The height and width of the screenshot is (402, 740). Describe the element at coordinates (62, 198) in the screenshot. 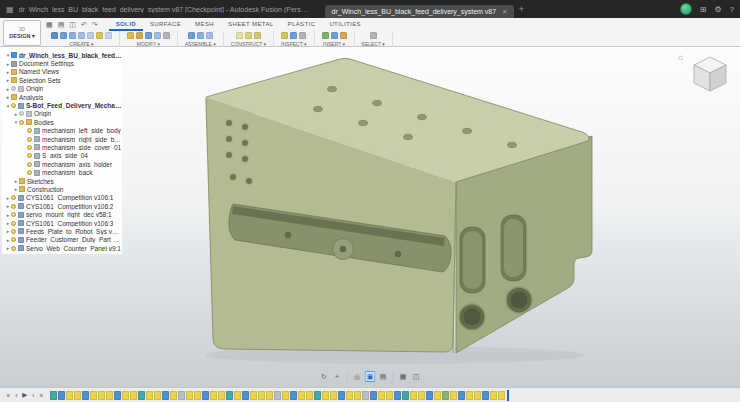

I see `browser-row-component: ▸CYS1061_Competition v106:1` at that location.